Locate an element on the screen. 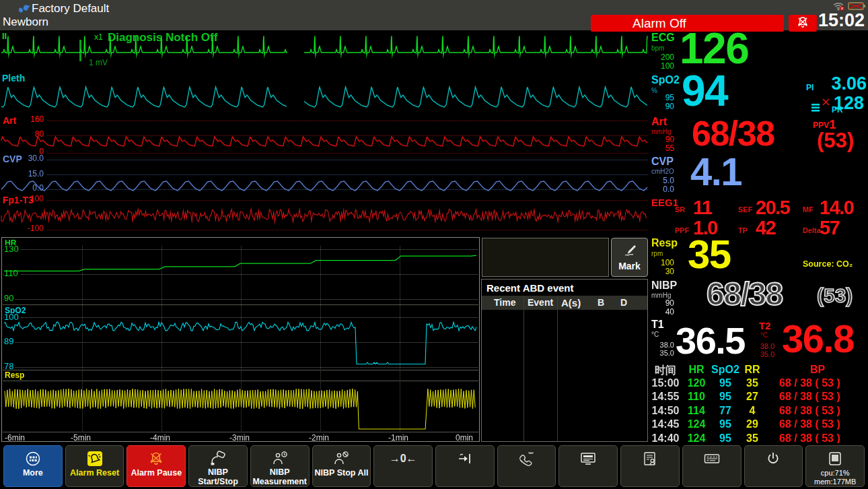  delta-value: 57 is located at coordinates (829, 228).